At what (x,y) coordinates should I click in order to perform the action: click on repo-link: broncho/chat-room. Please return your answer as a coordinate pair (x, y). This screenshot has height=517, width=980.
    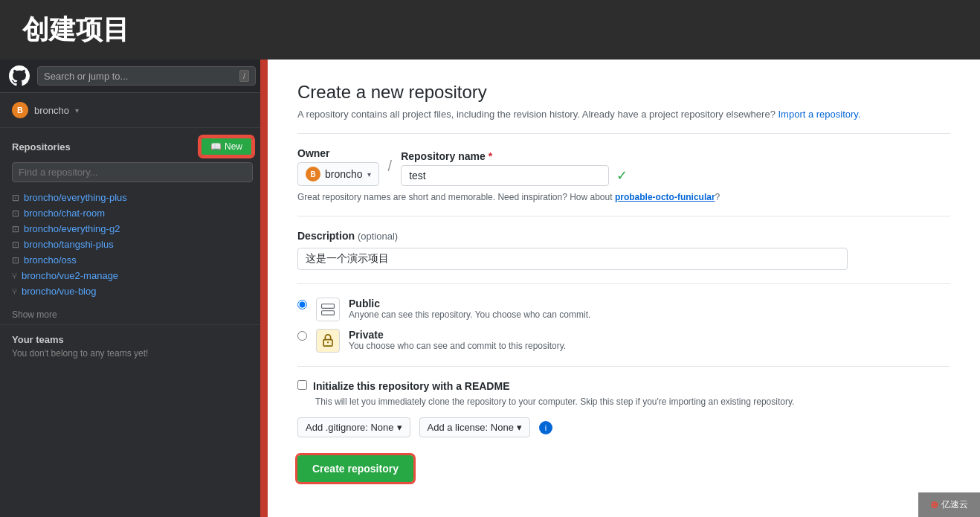
    Looking at the image, I should click on (64, 213).